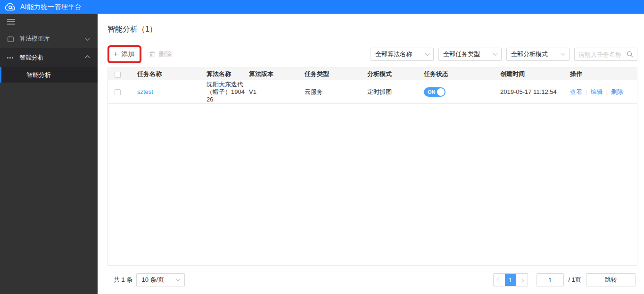  Describe the element at coordinates (504, 54) in the screenshot. I see `filter-bar: 全部算法名称 全部任务类型 全部分析模式` at that location.